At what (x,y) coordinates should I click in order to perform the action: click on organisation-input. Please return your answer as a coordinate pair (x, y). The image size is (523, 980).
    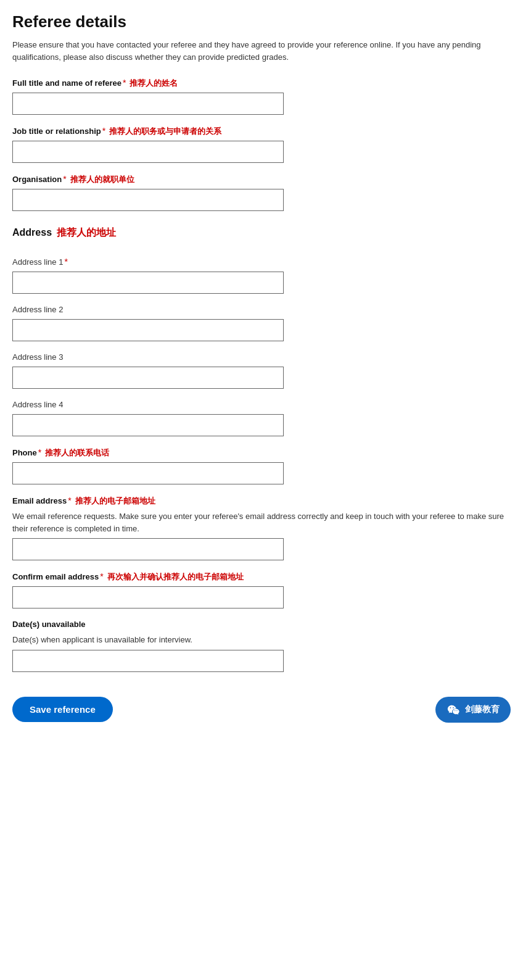
    Looking at the image, I should click on (148, 200).